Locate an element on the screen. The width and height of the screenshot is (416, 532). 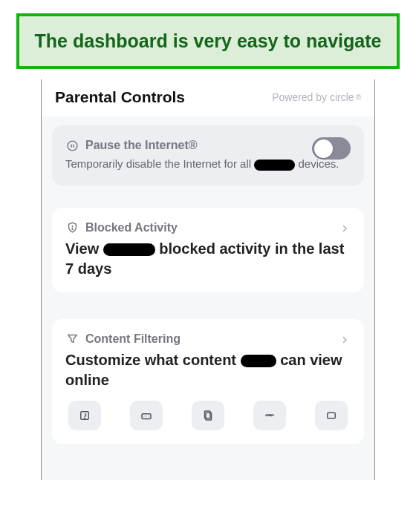
blocked-body: View blocked activity in the last 7 days is located at coordinates (208, 259).